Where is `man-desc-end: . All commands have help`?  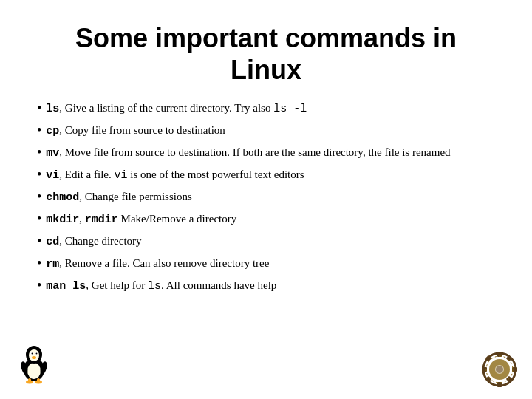
man-desc-end: . All commands have help is located at coordinates (219, 285).